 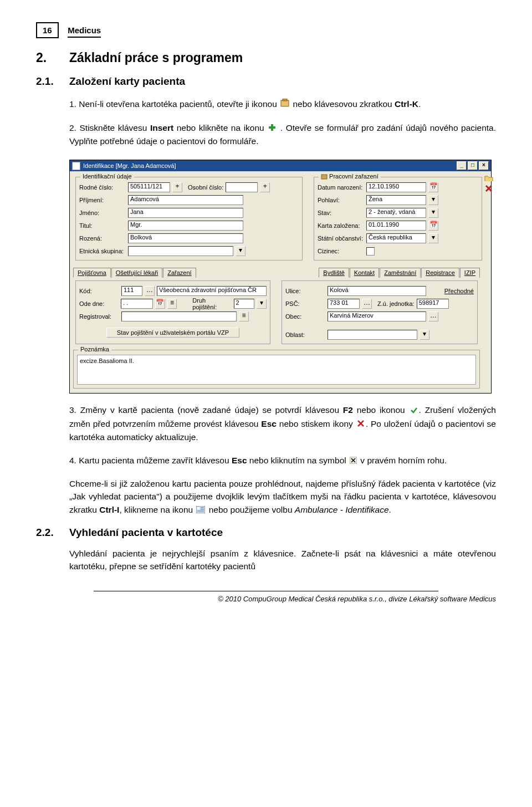 What do you see at coordinates (266, 81) in the screenshot?
I see `heading-section-2-1: 2.1.Založení karty pacienta` at bounding box center [266, 81].